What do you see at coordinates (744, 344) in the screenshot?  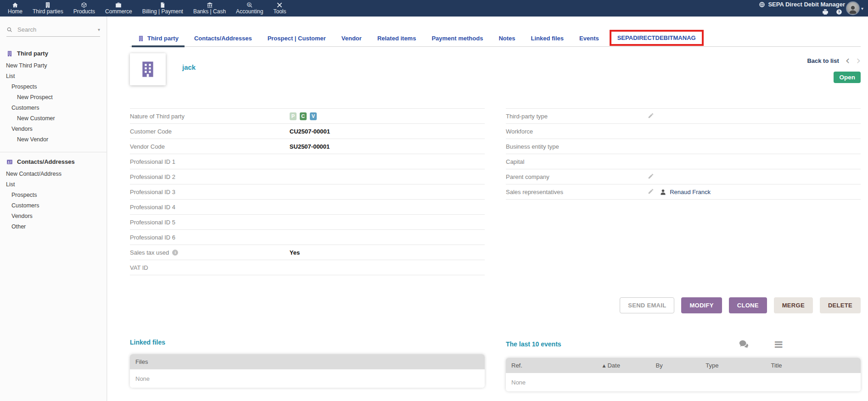 I see `chat-icon` at bounding box center [744, 344].